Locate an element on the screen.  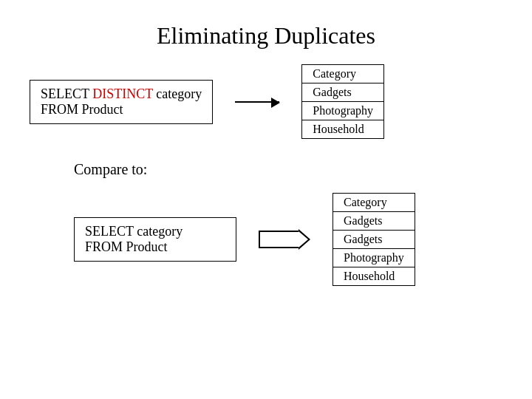
distinct-query-box: SELECT DISTINCT category FROM Product is located at coordinates (121, 102).